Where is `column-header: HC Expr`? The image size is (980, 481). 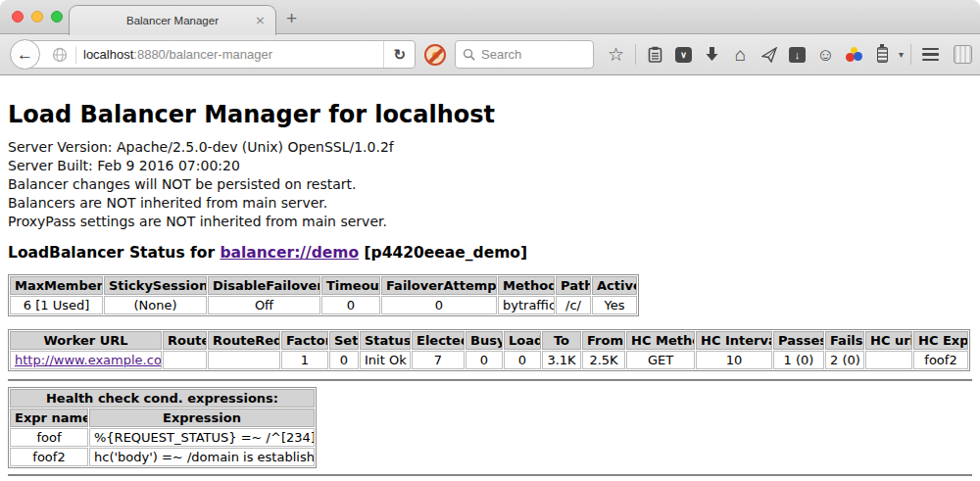 column-header: HC Expr is located at coordinates (941, 341).